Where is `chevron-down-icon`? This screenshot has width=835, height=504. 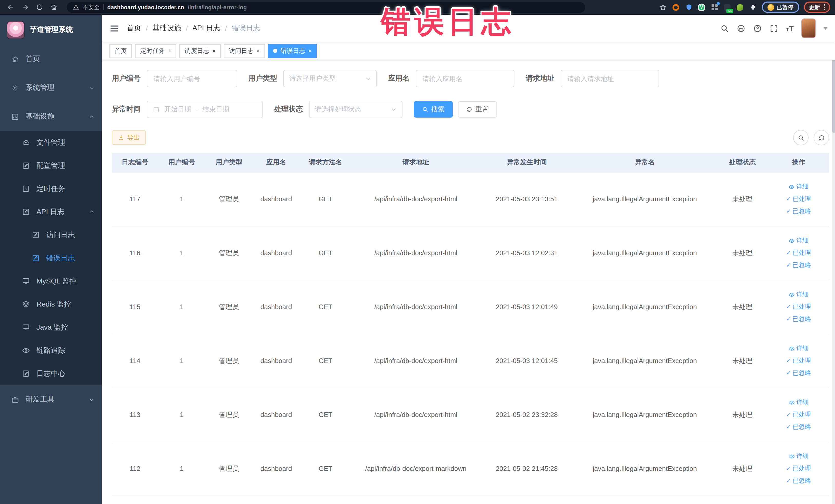 chevron-down-icon is located at coordinates (368, 79).